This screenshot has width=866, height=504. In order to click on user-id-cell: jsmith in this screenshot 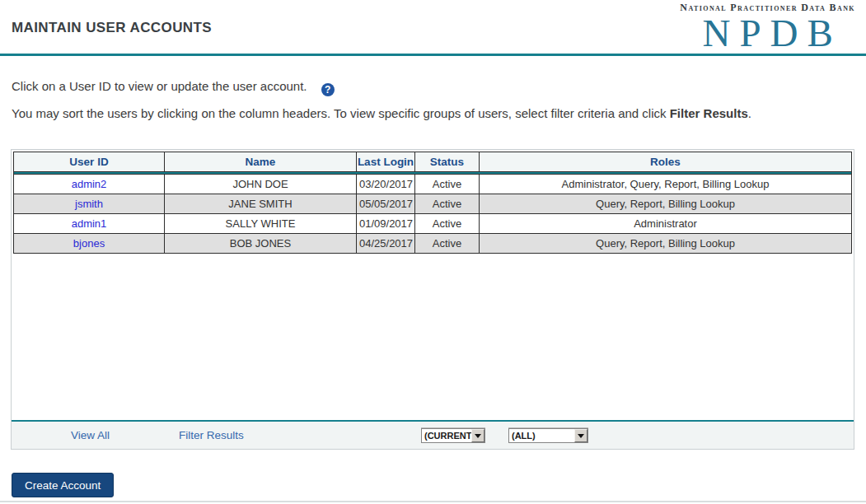, I will do `click(89, 204)`.